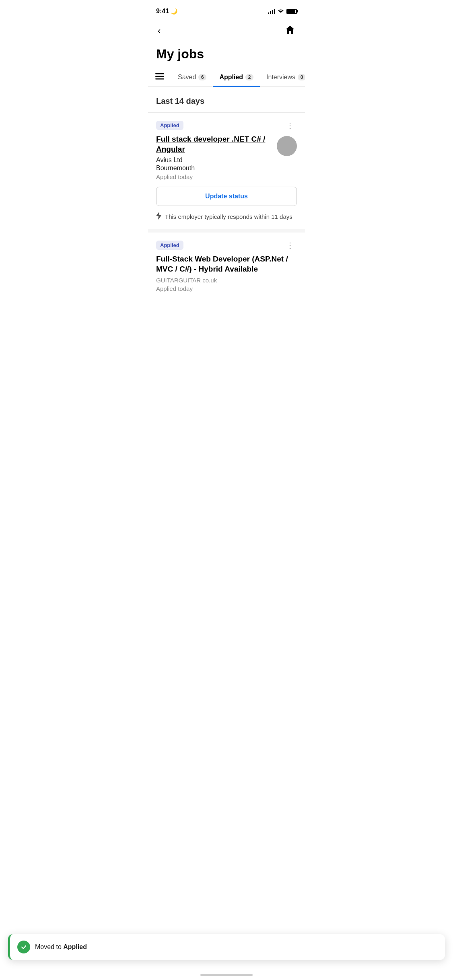 Image resolution: width=453 pixels, height=980 pixels. What do you see at coordinates (214, 168) in the screenshot?
I see `job-location-1: Bournemouth` at bounding box center [214, 168].